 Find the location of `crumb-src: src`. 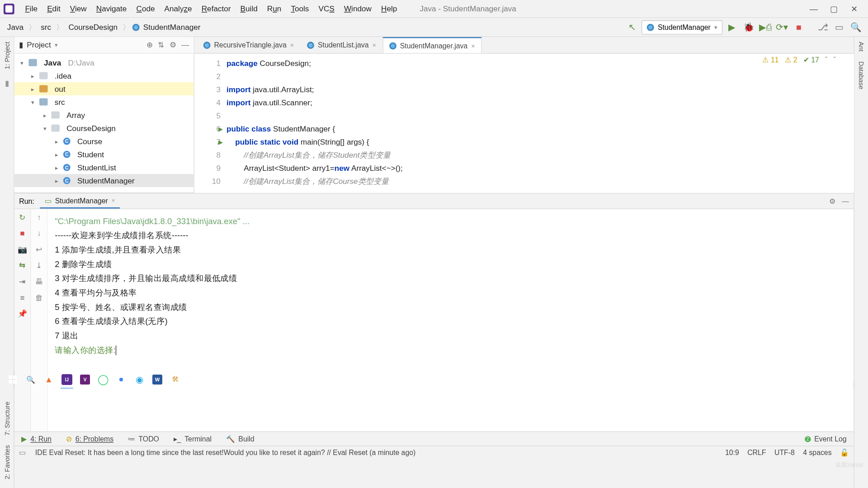

crumb-src: src is located at coordinates (46, 27).